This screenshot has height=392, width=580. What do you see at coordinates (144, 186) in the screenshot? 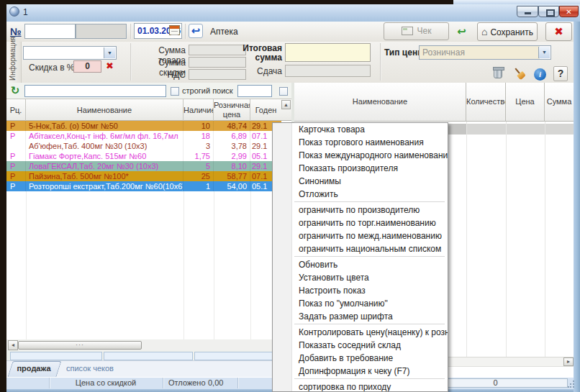
I see `table-row: РРозторопші екстракт,Таб.200мг №60(10х6)…` at bounding box center [144, 186].